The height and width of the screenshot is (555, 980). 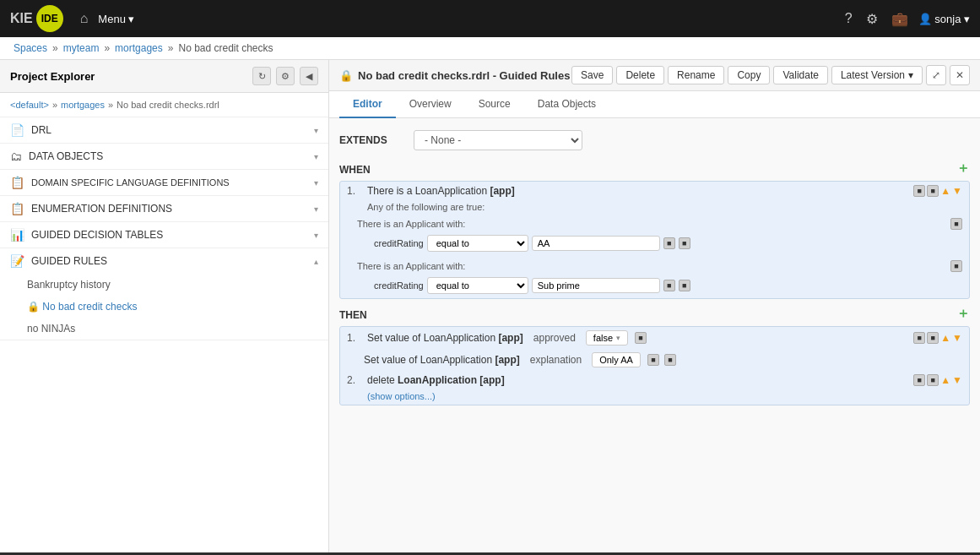 What do you see at coordinates (495, 105) in the screenshot?
I see `tab-source: Source` at bounding box center [495, 105].